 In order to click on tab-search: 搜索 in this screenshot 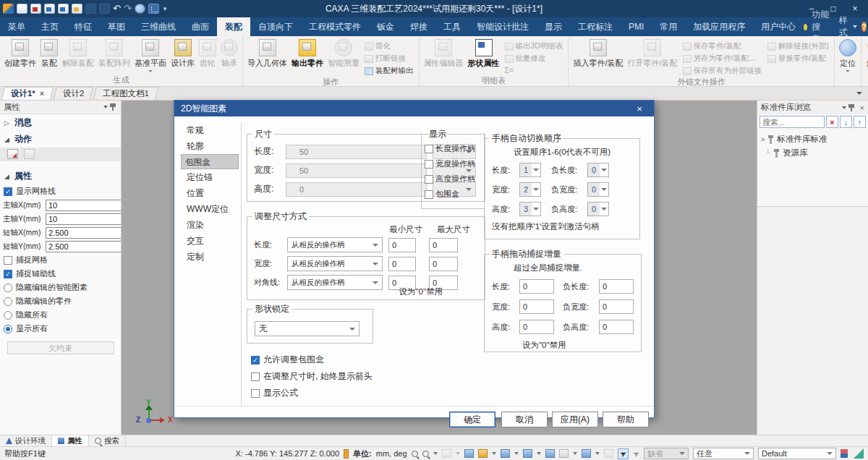, I will do `click(107, 441)`.